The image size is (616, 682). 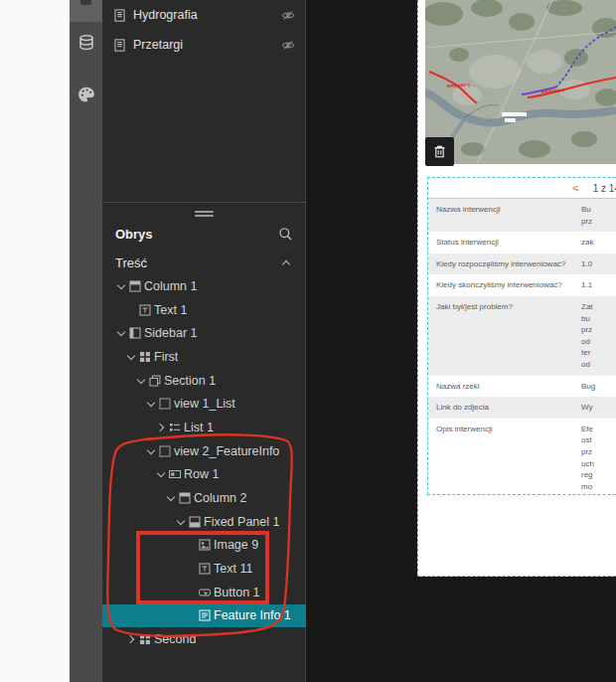 What do you see at coordinates (523, 188) in the screenshot?
I see `feature-pagination: < 1 z 14` at bounding box center [523, 188].